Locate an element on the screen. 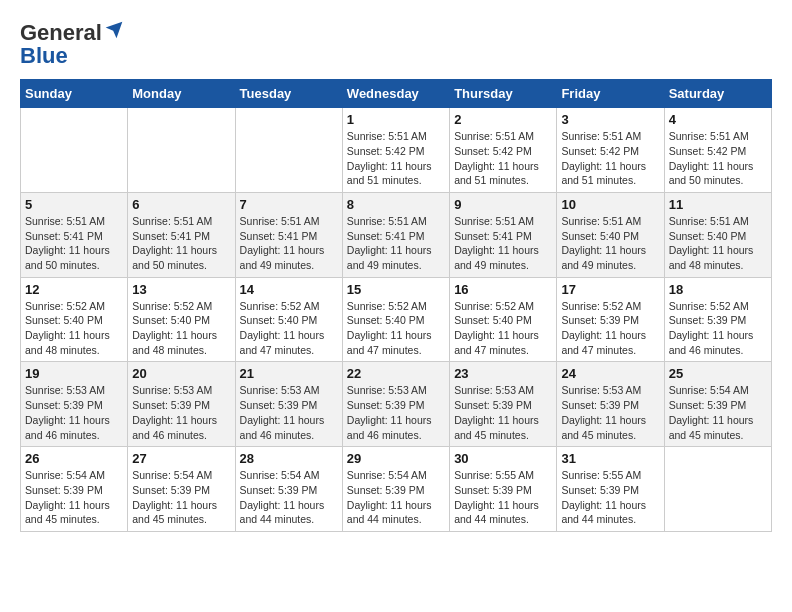  calendar-cell: 9Sunrise: 5:51 AM Sunset: 5:41 PM Daylig… is located at coordinates (504, 234).